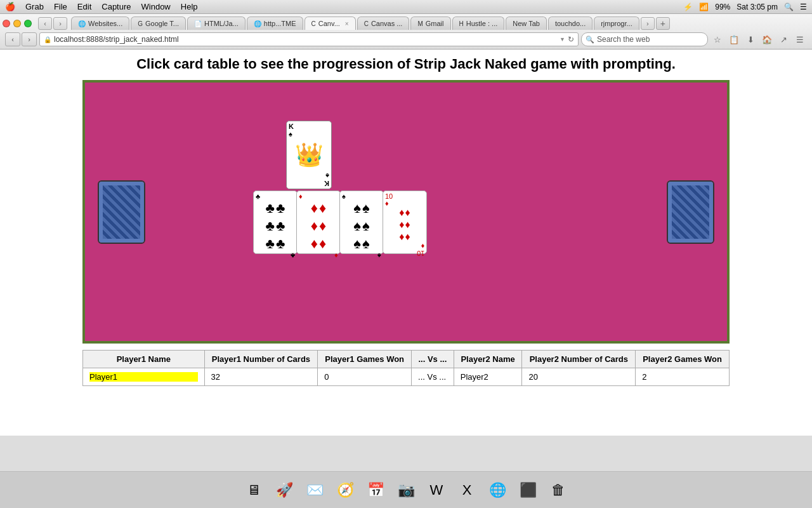 This screenshot has height=508, width=812. I want to click on menu-capture: Capture, so click(116, 6).